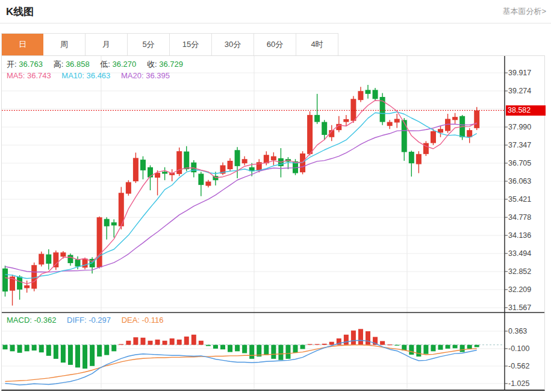 This screenshot has height=392, width=551. I want to click on tab-60min: 60分, so click(275, 45).